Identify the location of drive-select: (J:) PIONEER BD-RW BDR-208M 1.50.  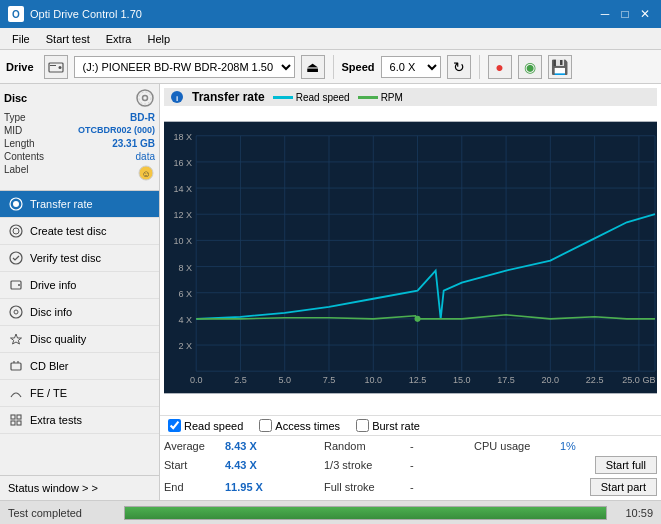
(184, 67).